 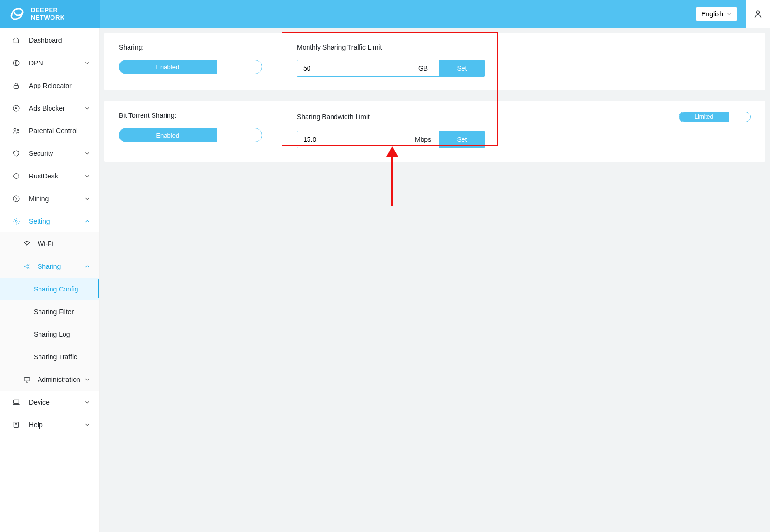 I want to click on sidebar-item-sharing-traffic: Sharing Traffic, so click(x=50, y=357).